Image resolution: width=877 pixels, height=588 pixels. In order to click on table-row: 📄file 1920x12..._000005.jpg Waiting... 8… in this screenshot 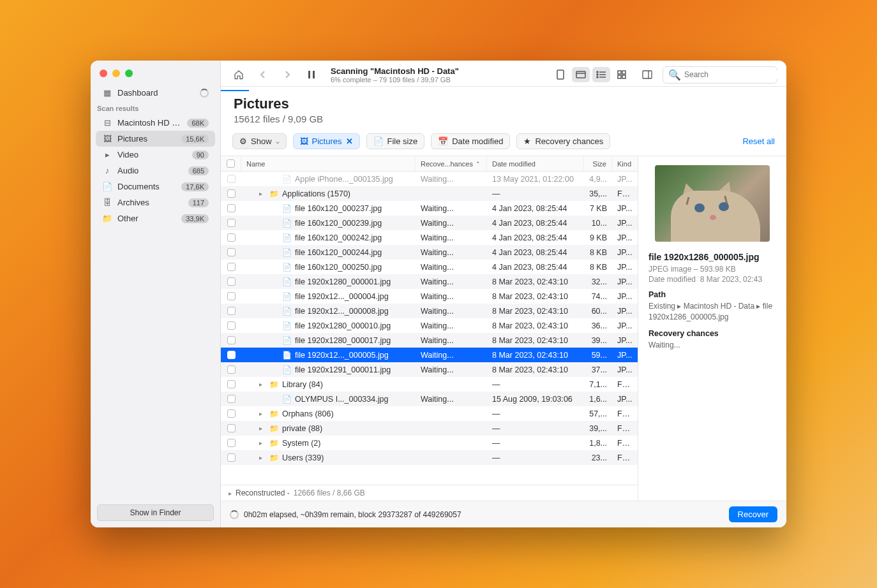, I will do `click(429, 355)`.